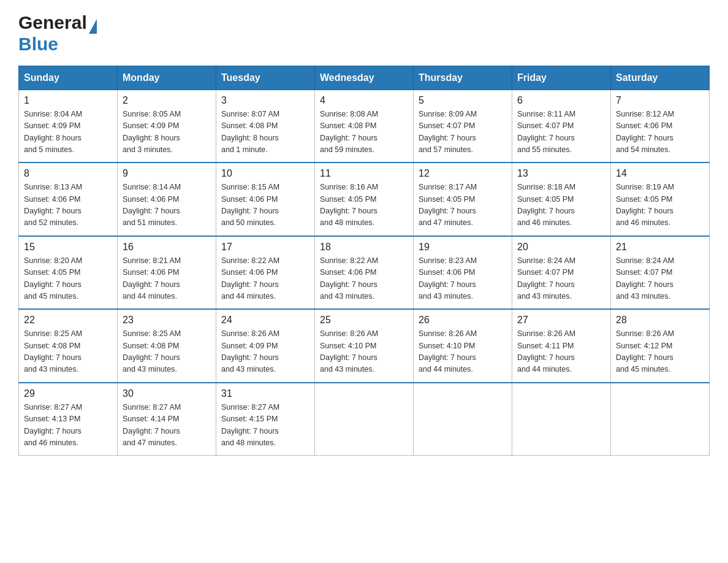 The width and height of the screenshot is (728, 563). I want to click on day-cell-14: 14Sunrise: 8:19 AM Sunset: 4:05 PM Dayli…, so click(661, 199).